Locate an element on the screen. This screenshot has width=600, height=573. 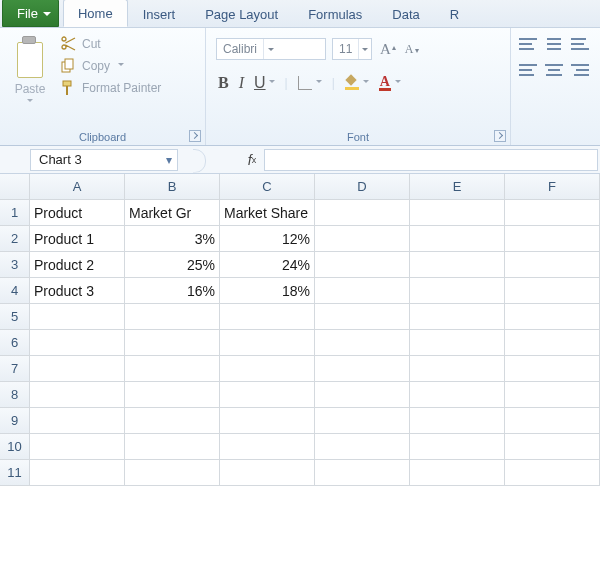
cell-C7 is located at coordinates (268, 369).